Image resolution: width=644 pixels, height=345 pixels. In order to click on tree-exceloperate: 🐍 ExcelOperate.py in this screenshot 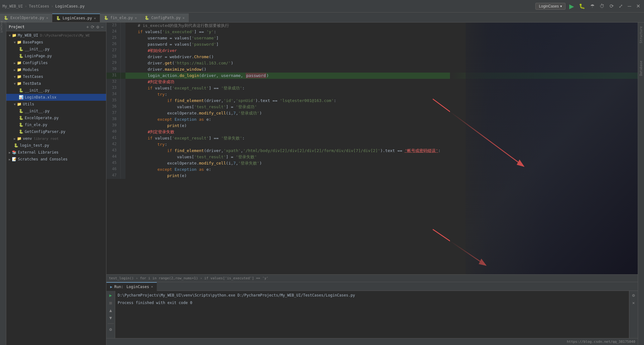, I will do `click(56, 118)`.